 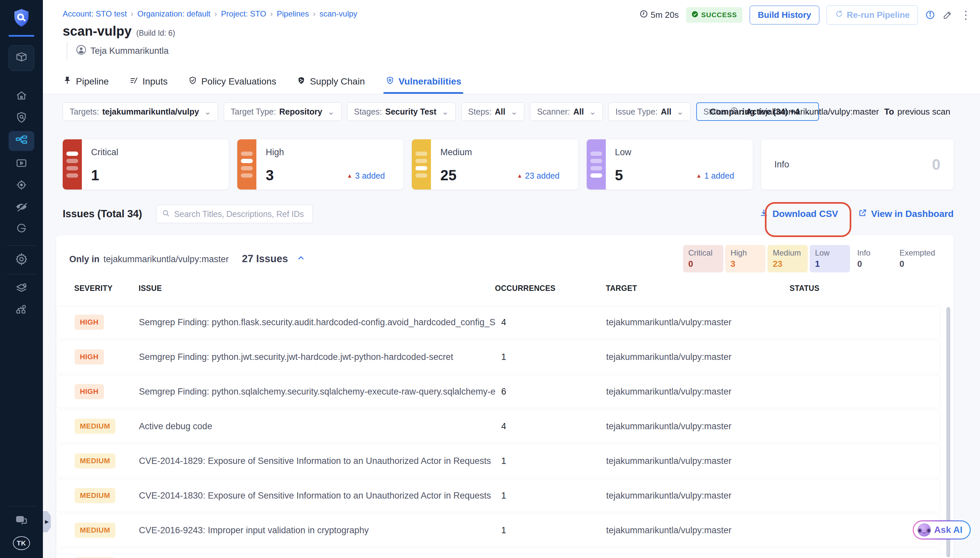 I want to click on filter-stages: Stages:Security Test⌄, so click(x=401, y=112).